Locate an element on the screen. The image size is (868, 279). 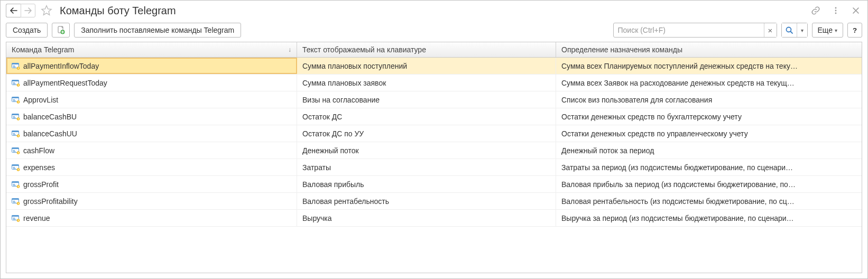
cell-text: Остаток ДС по УУ is located at coordinates (333, 134).